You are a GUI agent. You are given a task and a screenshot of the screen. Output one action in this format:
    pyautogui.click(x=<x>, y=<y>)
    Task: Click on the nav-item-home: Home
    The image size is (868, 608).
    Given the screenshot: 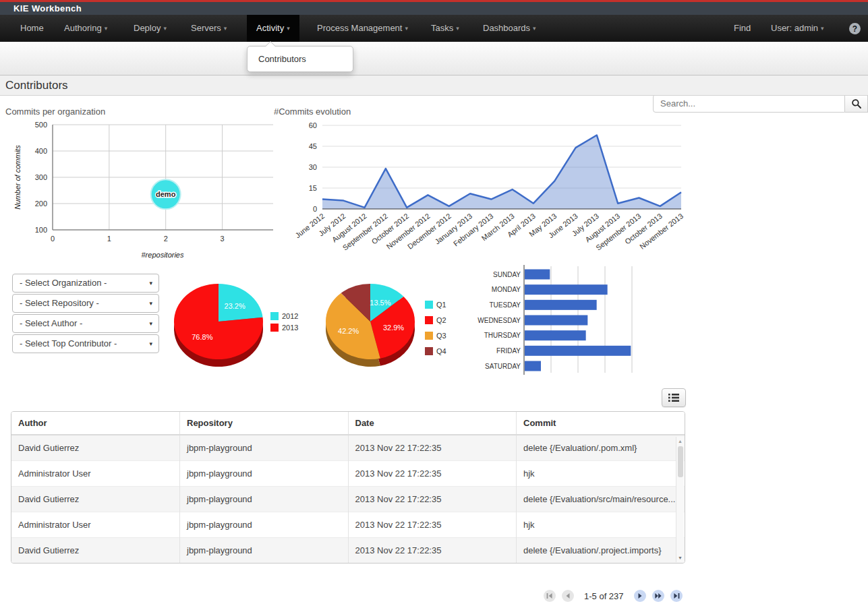 What is the action you would take?
    pyautogui.click(x=32, y=28)
    